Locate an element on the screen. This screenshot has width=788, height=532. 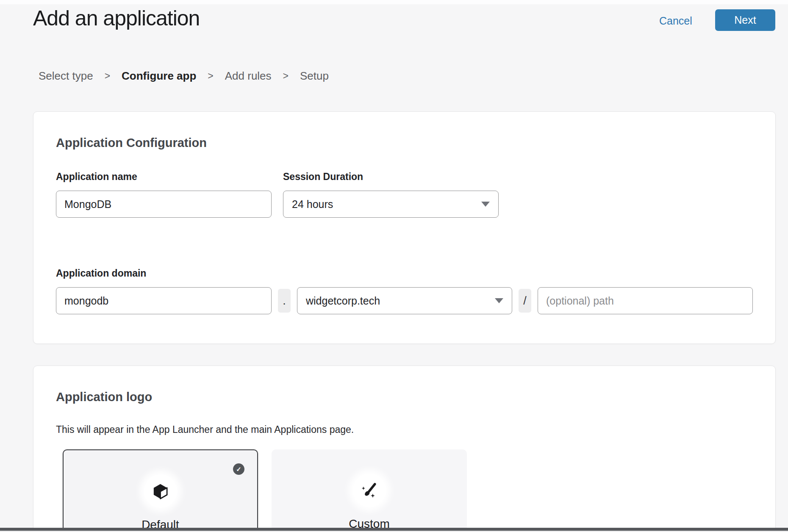
logo-description: This will appear in the App Launcher and… is located at coordinates (404, 429).